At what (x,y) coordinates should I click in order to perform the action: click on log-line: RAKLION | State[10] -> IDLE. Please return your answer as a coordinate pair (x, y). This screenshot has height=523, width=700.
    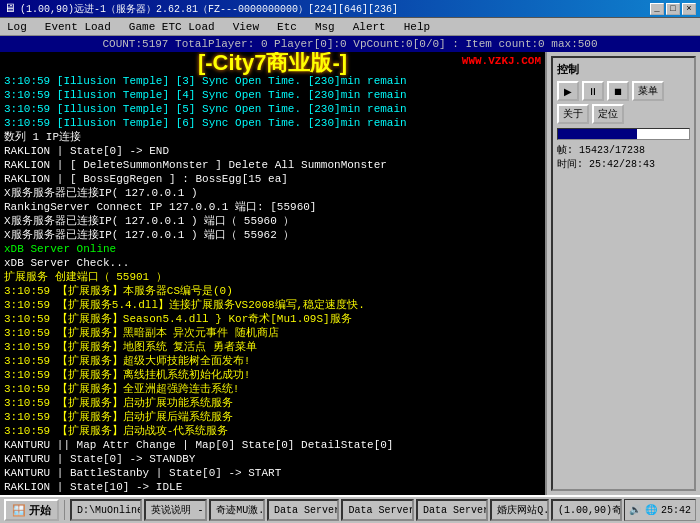
    Looking at the image, I should click on (272, 487).